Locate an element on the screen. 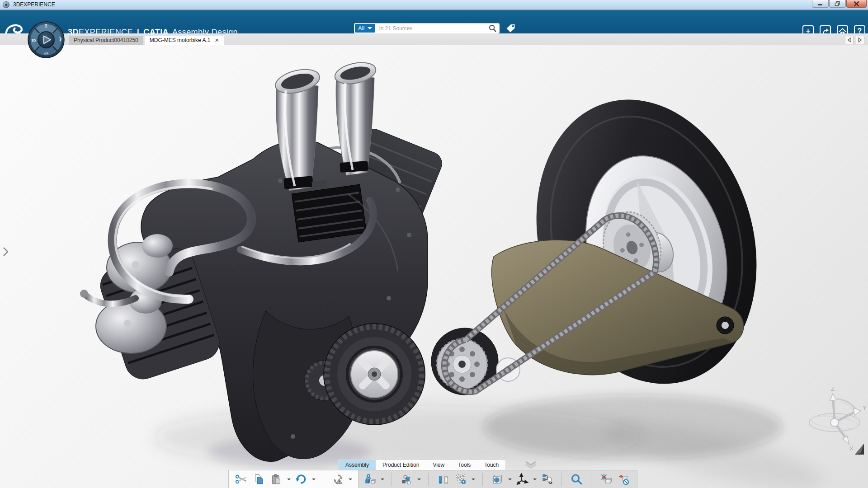  update-button is located at coordinates (338, 479).